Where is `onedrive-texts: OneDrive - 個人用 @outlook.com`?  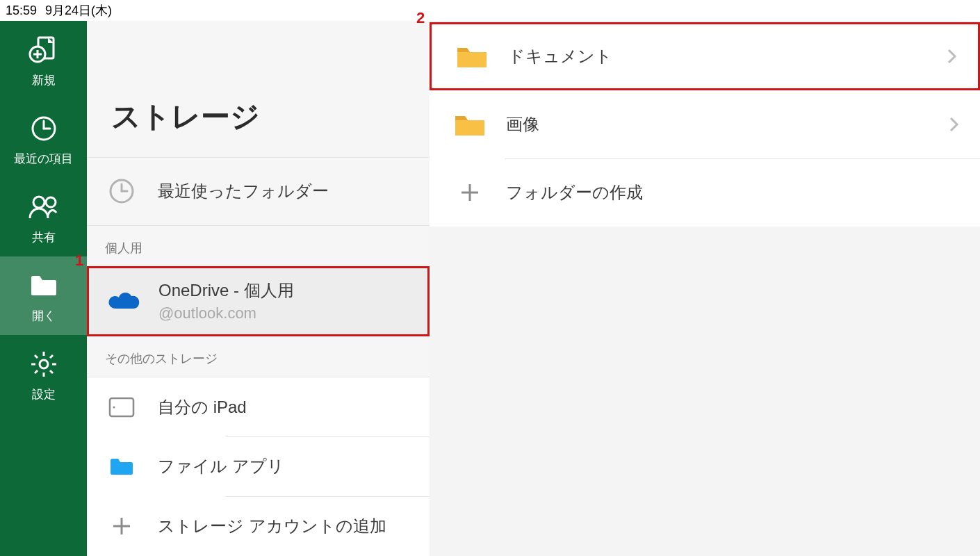 onedrive-texts: OneDrive - 個人用 @outlook.com is located at coordinates (227, 301).